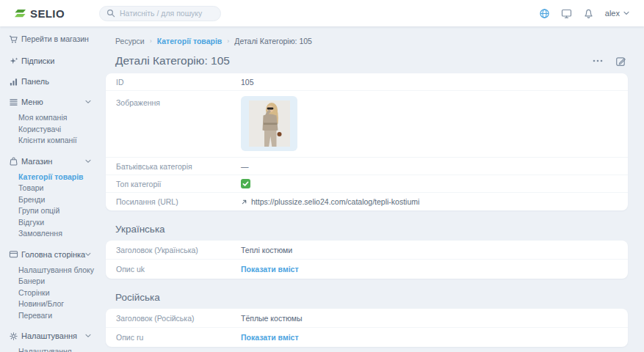  Describe the element at coordinates (598, 61) in the screenshot. I see `more-options-button` at that location.